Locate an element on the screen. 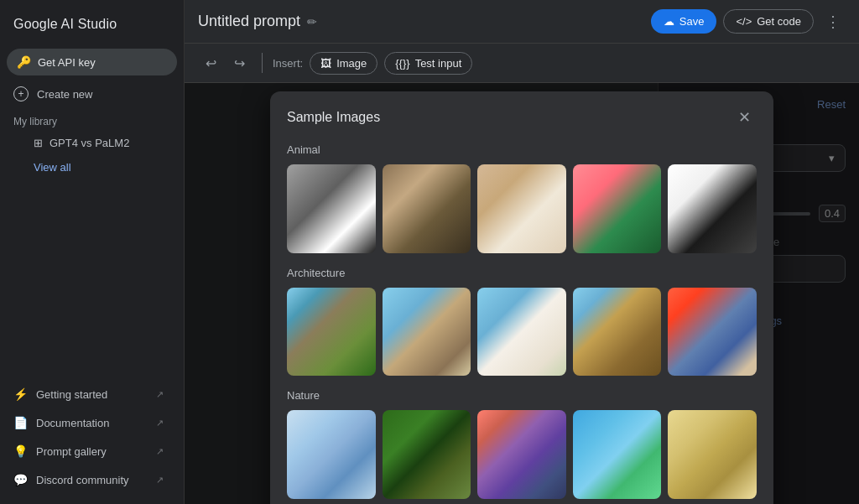  save-icon: ☁ is located at coordinates (669, 22).